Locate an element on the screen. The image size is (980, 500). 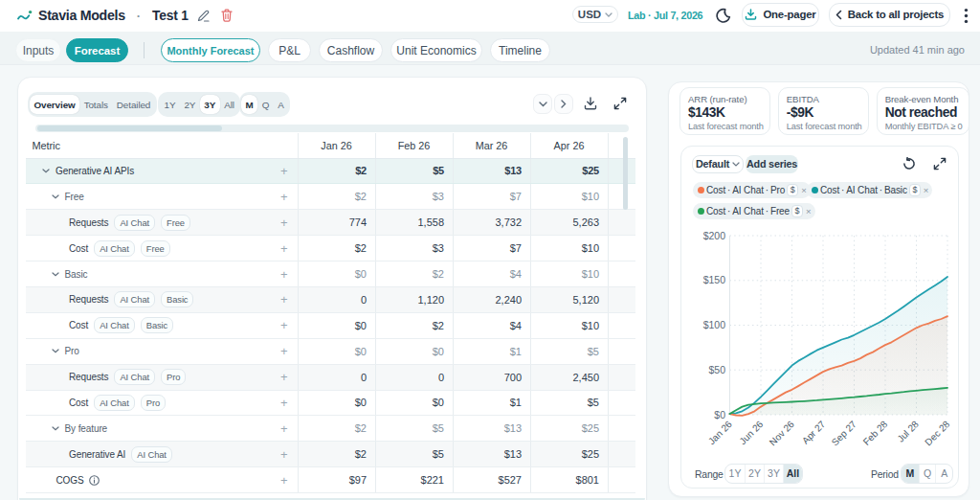
svg-text: $0 is located at coordinates (720, 414).